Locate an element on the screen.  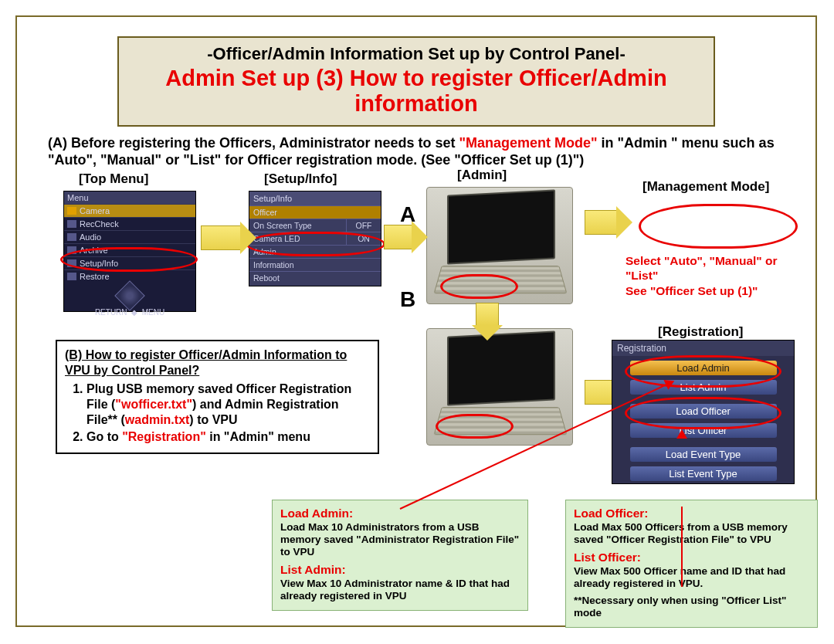
marker-b: B is located at coordinates (408, 300).